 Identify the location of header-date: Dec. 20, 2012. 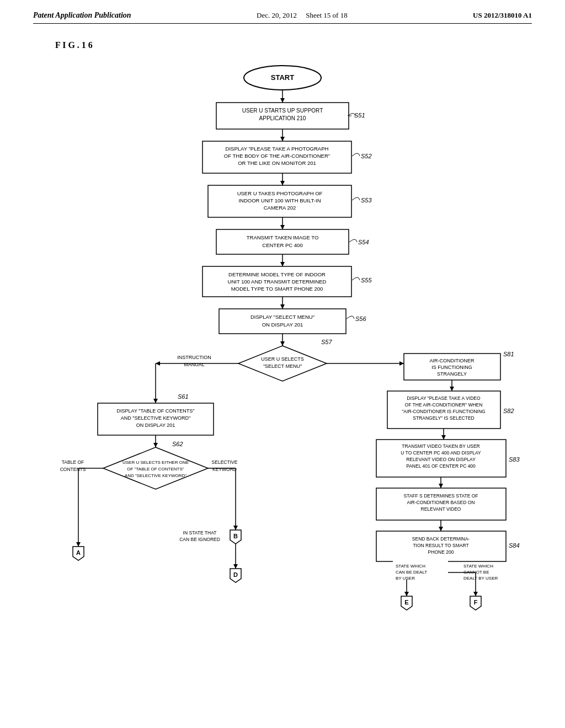
(277, 15).